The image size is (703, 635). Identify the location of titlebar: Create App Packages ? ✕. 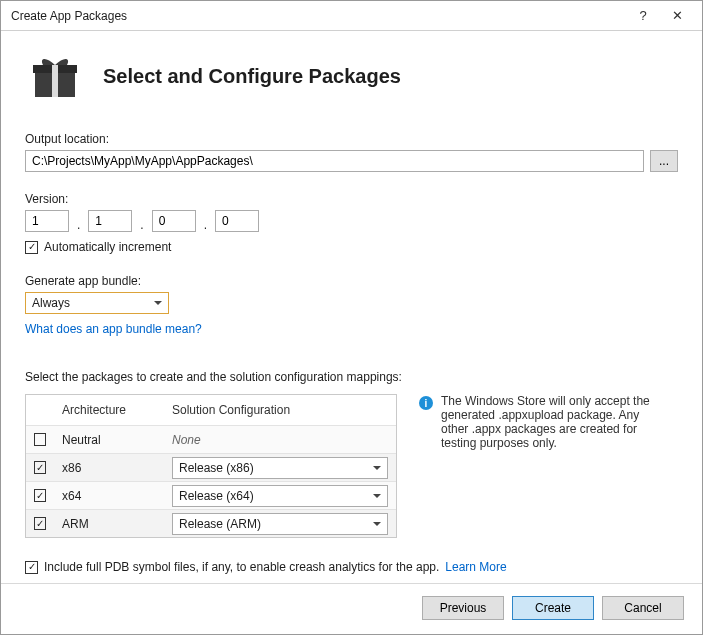
(352, 16).